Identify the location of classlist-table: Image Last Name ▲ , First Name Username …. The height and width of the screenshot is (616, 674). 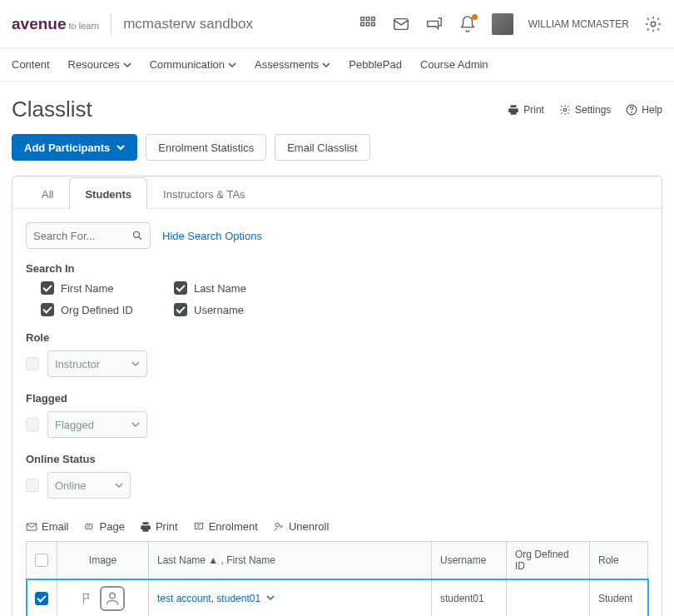
(337, 579).